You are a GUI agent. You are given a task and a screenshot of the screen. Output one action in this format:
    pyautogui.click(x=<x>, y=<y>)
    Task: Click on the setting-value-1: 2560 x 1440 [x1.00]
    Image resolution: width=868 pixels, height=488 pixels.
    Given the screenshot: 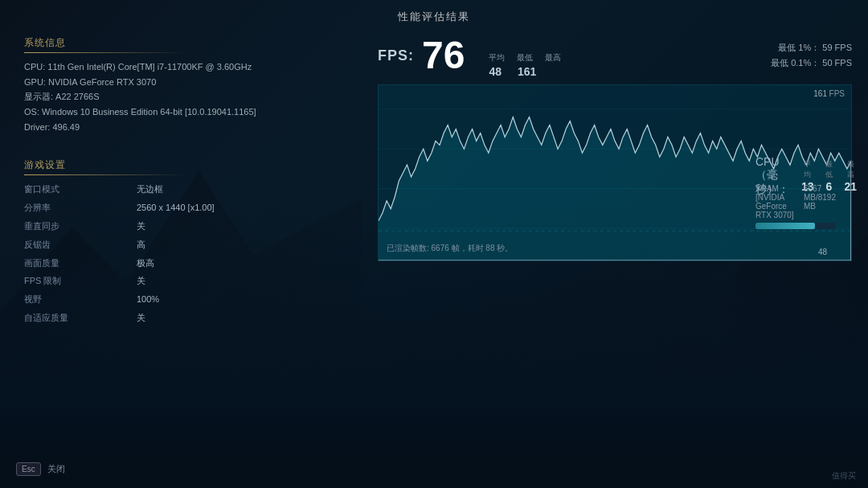 What is the action you would take?
    pyautogui.click(x=253, y=208)
    